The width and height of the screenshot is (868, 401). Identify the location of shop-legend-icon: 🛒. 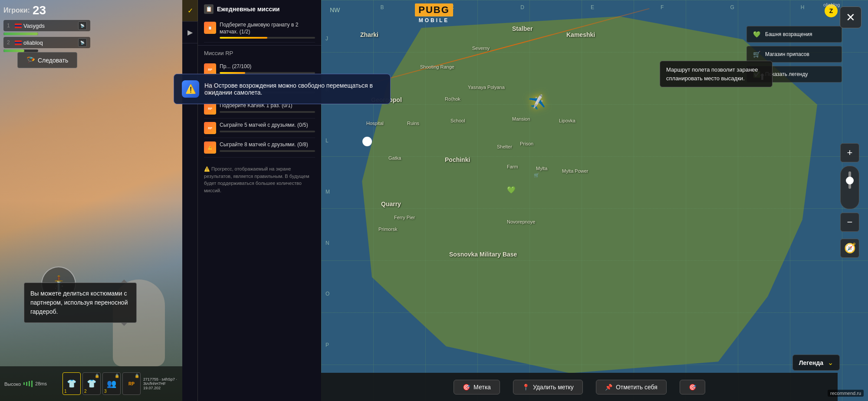
(756, 54).